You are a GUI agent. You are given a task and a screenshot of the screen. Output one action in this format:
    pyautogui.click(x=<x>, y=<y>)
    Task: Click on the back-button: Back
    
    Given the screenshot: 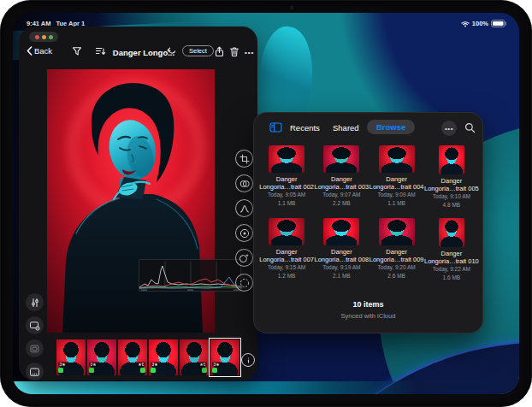 What is the action you would take?
    pyautogui.click(x=39, y=51)
    